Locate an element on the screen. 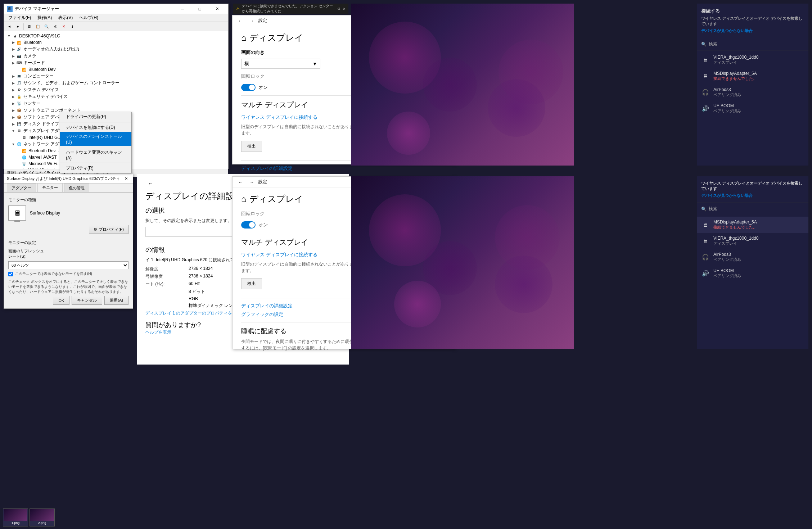  ctx-sep1 is located at coordinates (96, 122).